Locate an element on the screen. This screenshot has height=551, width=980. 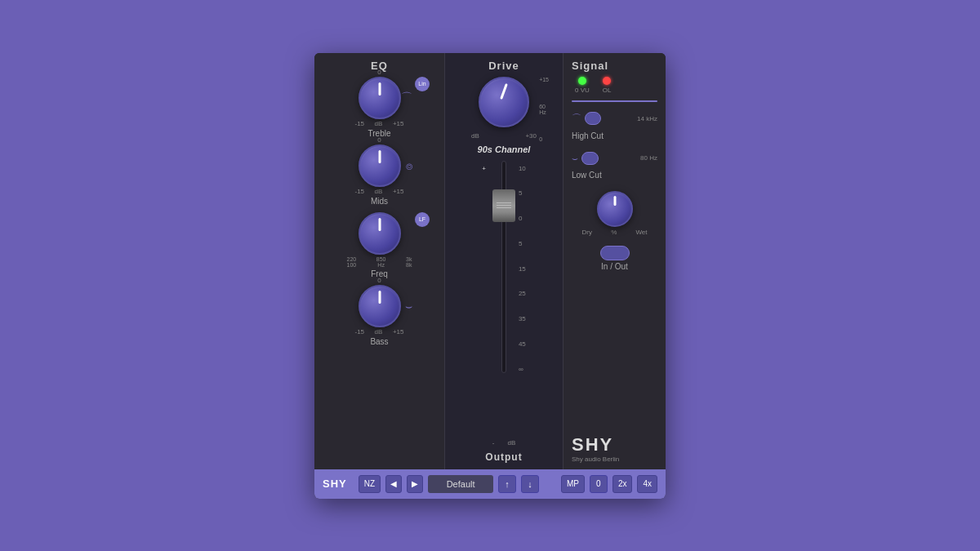
bass-group: 0 ⌣ -15 dB +15 Bass is located at coordinates (379, 315).